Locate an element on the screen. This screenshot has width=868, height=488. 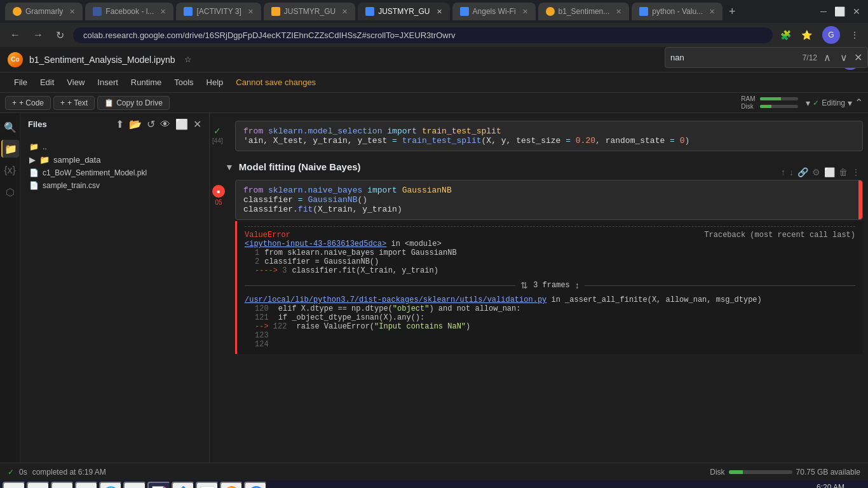
snippets-panel-icon: ⬡ is located at coordinates (10, 192).